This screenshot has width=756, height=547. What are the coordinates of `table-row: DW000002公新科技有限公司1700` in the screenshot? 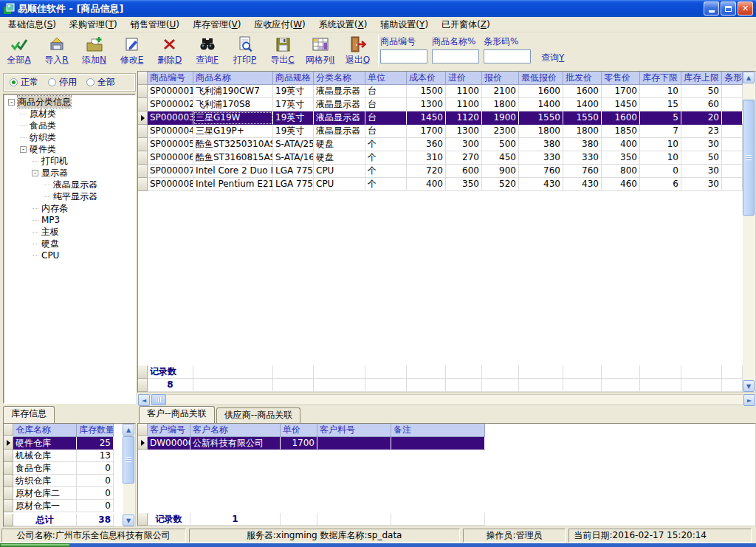 It's located at (312, 443).